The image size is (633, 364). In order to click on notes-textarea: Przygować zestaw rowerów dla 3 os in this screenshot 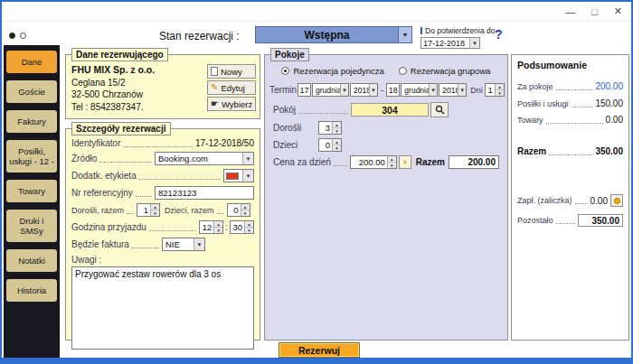, I will do `click(163, 308)`.